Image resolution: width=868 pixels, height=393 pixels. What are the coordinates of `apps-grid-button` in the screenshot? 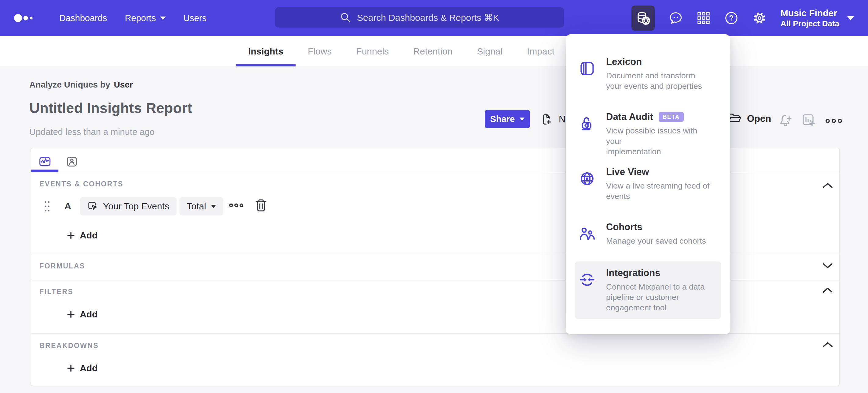 It's located at (704, 18).